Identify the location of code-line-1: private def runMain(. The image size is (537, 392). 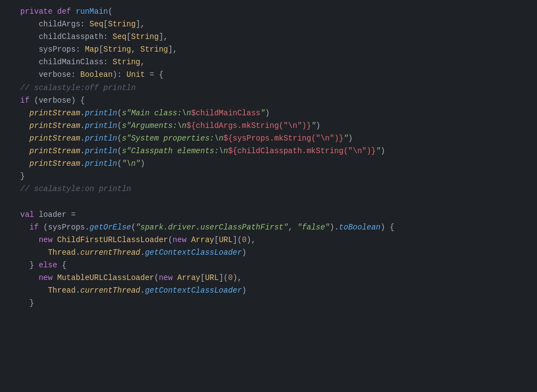
(268, 12).